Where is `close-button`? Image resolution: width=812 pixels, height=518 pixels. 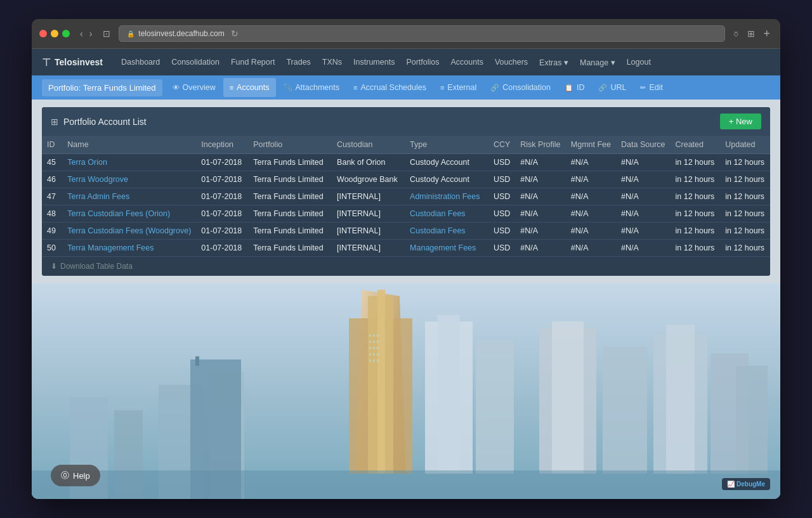 close-button is located at coordinates (43, 34).